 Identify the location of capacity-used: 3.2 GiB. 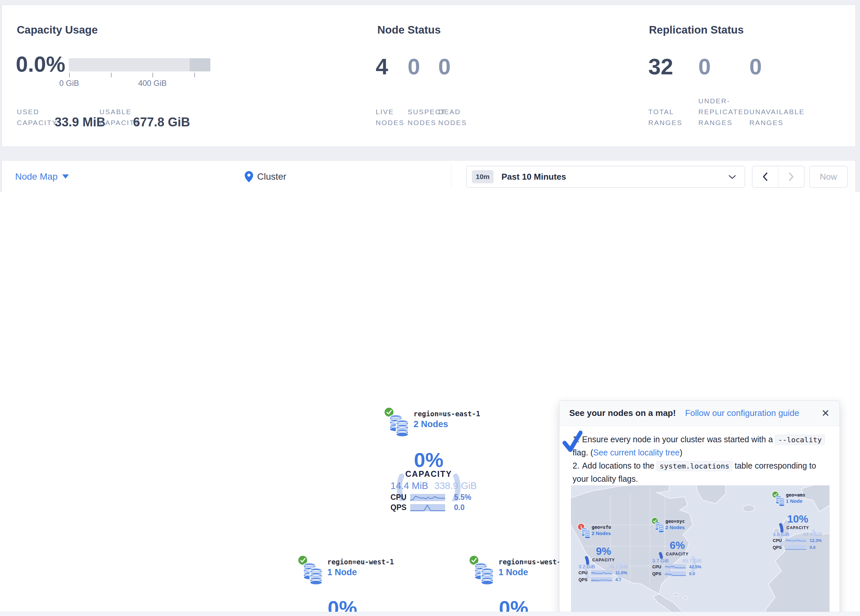
(587, 566).